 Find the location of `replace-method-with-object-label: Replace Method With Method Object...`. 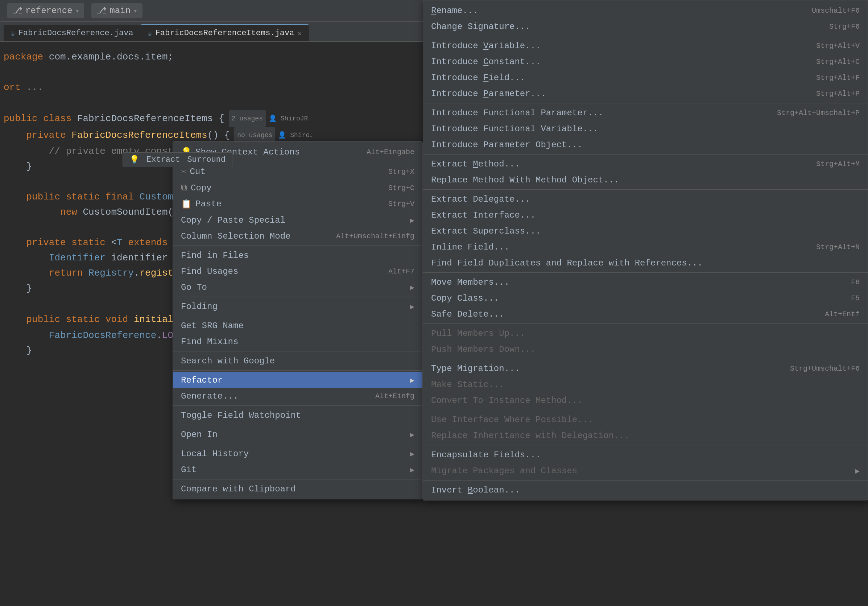

replace-method-with-object-label: Replace Method With Method Object... is located at coordinates (525, 180).